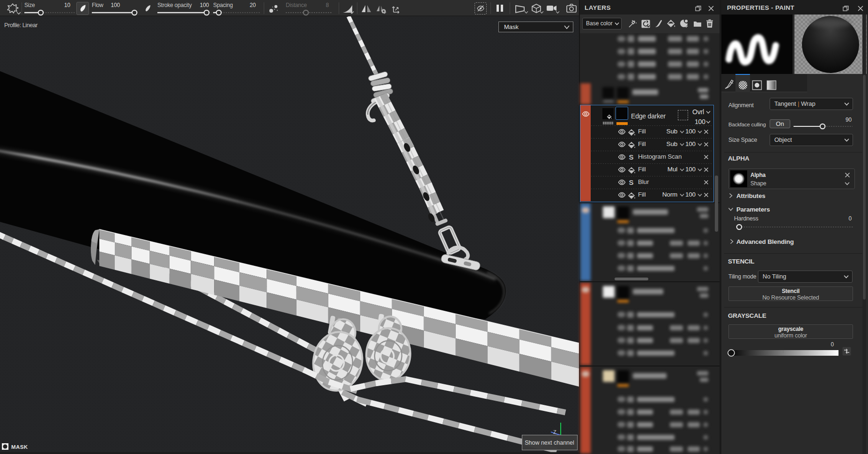 The image size is (868, 454). What do you see at coordinates (20, 447) in the screenshot?
I see `svg-text: MASK` at bounding box center [20, 447].